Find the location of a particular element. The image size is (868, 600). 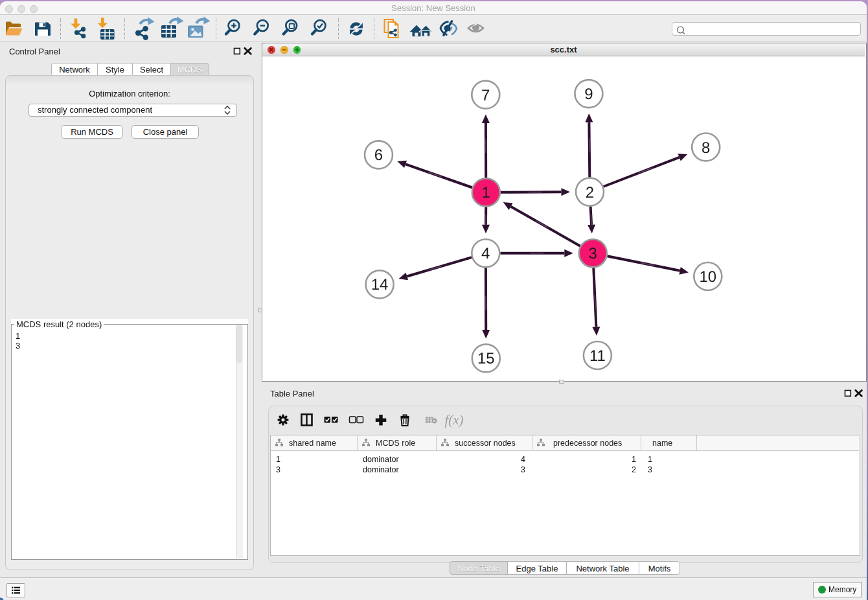

svg-text: 9 is located at coordinates (588, 95).